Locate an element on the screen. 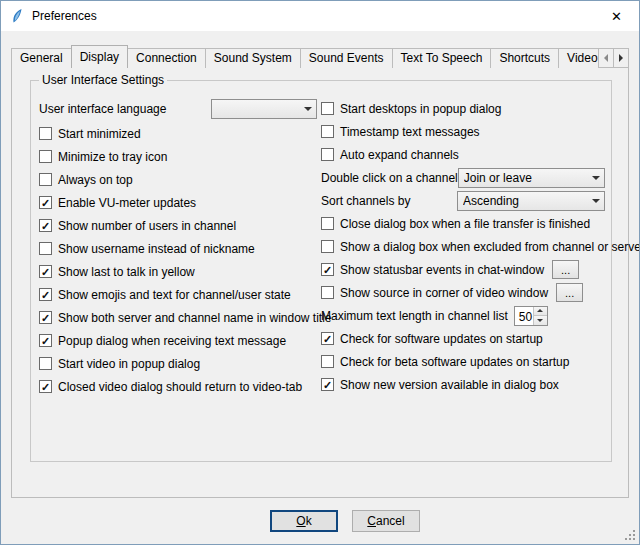  check-minimize-to-tray-icon: Minimize to tray icon is located at coordinates (178, 156).